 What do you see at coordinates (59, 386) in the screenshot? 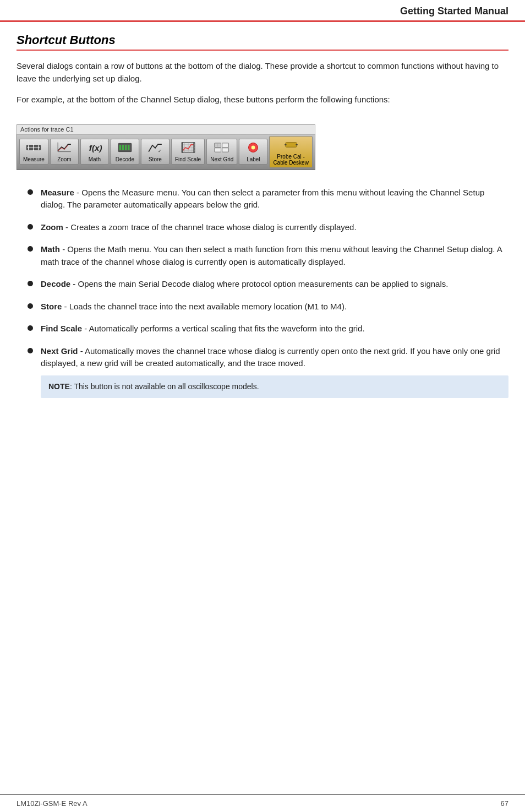
I see `note-label: NOTE` at bounding box center [59, 386].